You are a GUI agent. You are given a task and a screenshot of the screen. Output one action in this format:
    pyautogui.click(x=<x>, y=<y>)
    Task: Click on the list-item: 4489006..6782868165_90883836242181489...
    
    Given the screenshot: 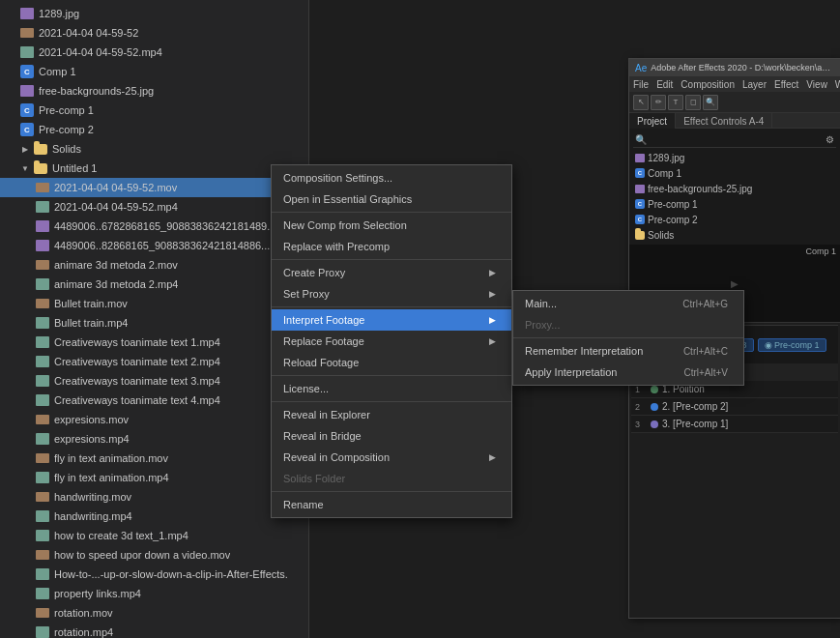 What is the action you would take?
    pyautogui.click(x=155, y=226)
    